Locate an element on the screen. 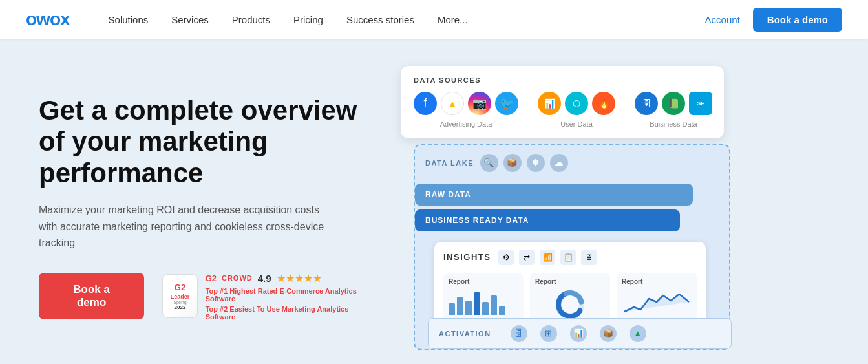 This screenshot has height=364, width=868. user-label: User Data is located at coordinates (577, 124).